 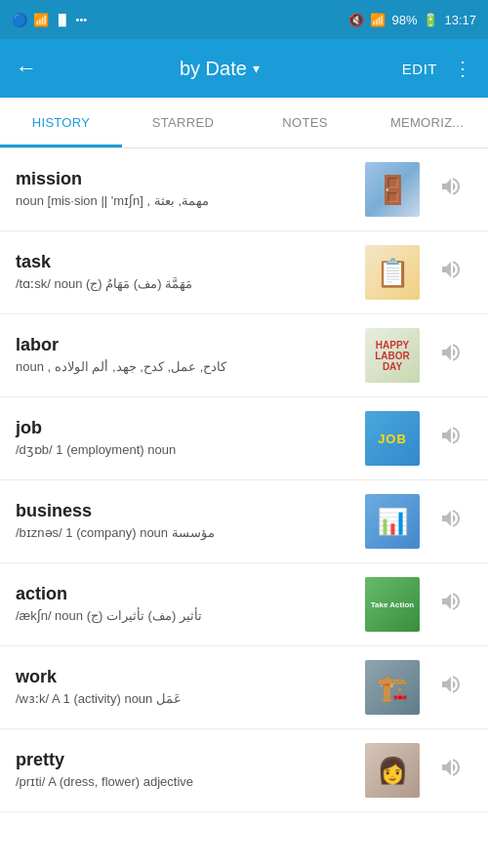 What do you see at coordinates (244, 68) in the screenshot?
I see `top-bar: ← by Date ▾ EDIT ⋮` at bounding box center [244, 68].